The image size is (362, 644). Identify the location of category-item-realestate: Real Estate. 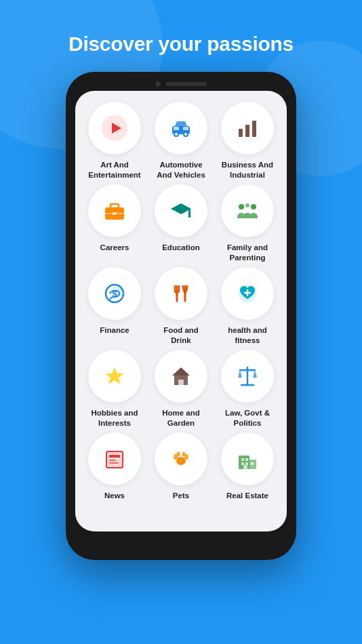
(247, 466).